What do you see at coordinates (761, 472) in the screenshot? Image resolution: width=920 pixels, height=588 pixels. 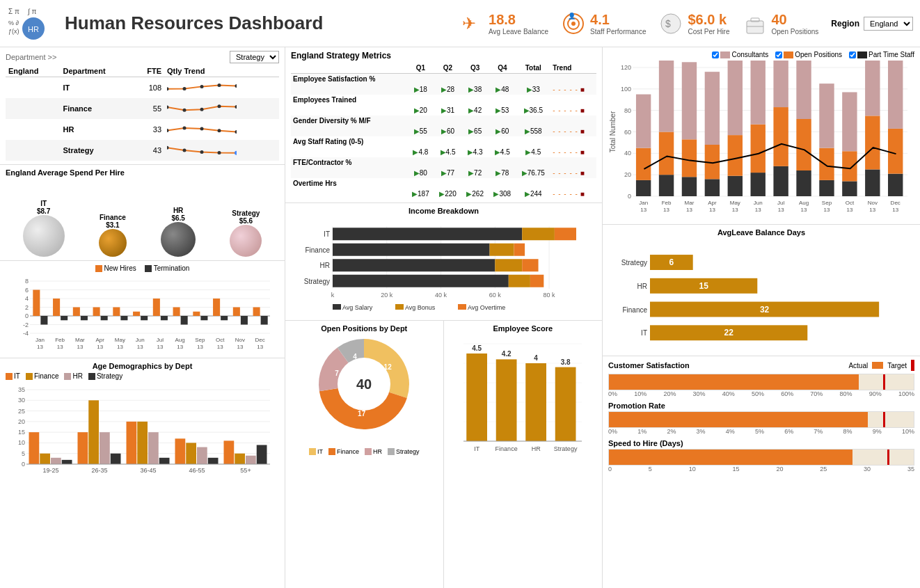 I see `satisfaction-section: Customer Satisfaction Actual Target 0%10…` at bounding box center [761, 472].